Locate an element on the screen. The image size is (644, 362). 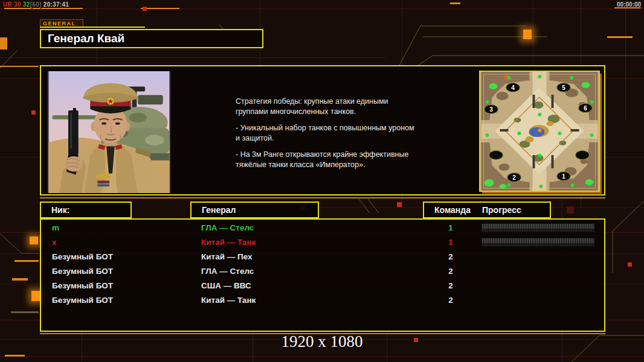
start-position-marker: 2 is located at coordinates (514, 177).